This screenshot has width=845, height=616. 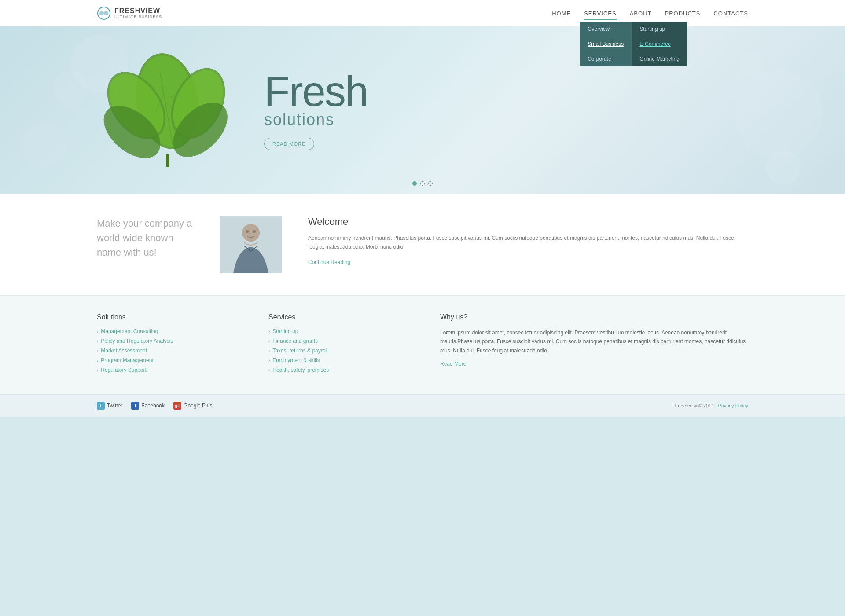 I want to click on nav-services-wrapper: SERVICES Overview Small Business Corpora…, so click(x=600, y=13).